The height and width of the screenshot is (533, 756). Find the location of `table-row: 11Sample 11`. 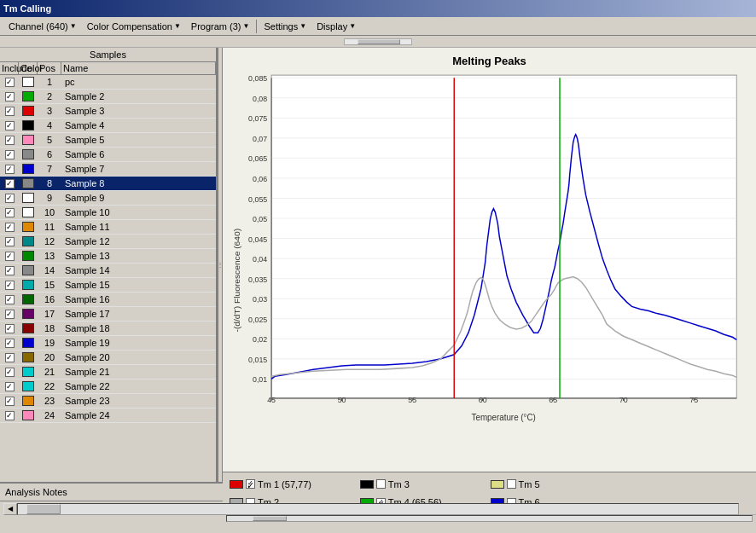

table-row: 11Sample 11 is located at coordinates (108, 227).